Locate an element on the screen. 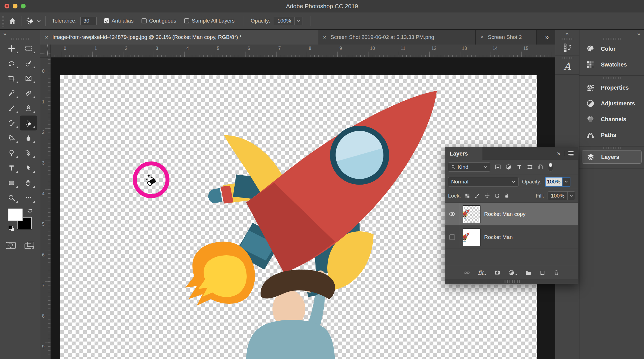  dock-item-channels: Channels is located at coordinates (612, 119).